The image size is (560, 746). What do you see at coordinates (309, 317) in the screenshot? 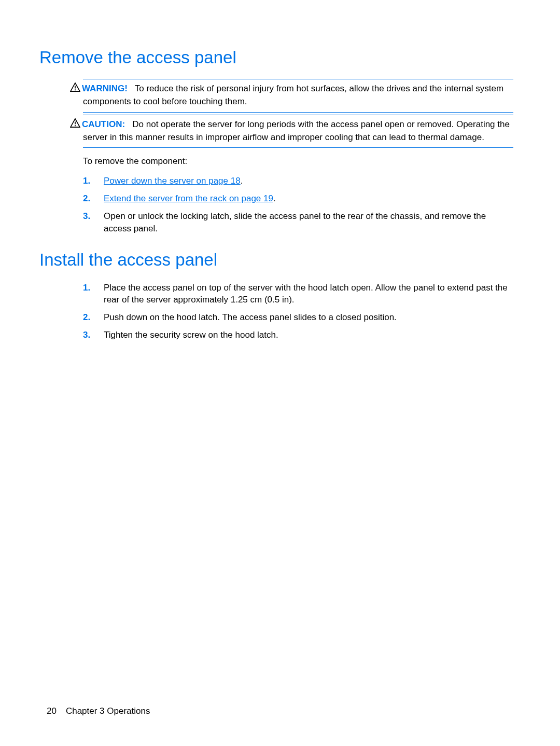
I see `step-content: Push down on the hood latch. The access …` at bounding box center [309, 317].